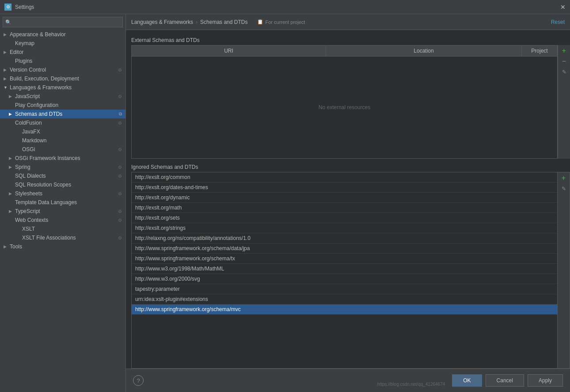 The height and width of the screenshot is (392, 570). What do you see at coordinates (505, 381) in the screenshot?
I see `cancel-button: Cancel` at bounding box center [505, 381].